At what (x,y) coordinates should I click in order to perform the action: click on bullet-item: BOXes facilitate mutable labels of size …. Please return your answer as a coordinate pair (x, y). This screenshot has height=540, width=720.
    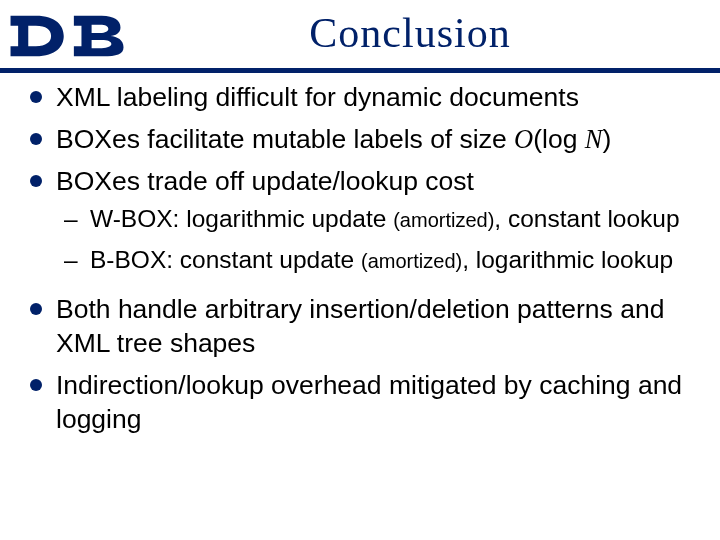
    Looking at the image, I should click on (362, 144).